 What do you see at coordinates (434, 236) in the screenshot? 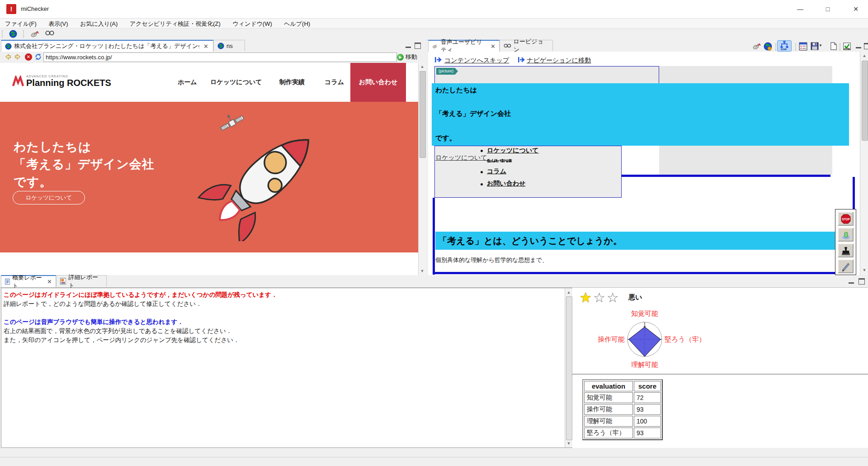
I see `viz-guide-line-left` at bounding box center [434, 236].